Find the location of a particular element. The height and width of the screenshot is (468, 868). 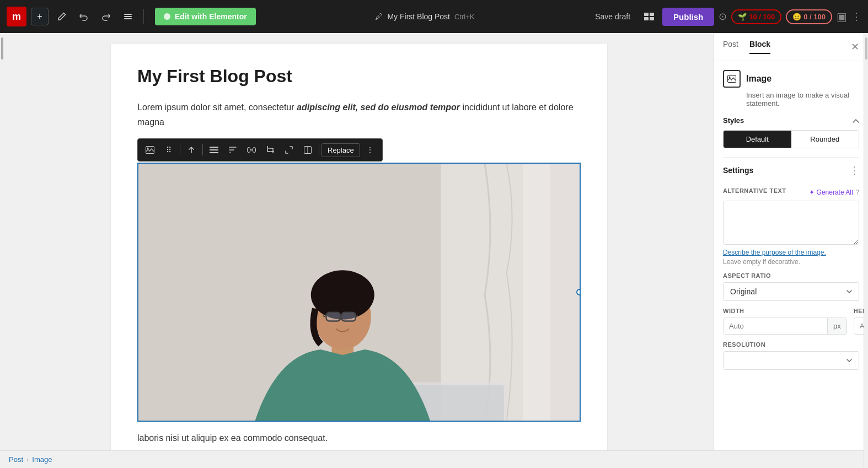

edit-pen-button is located at coordinates (62, 17).